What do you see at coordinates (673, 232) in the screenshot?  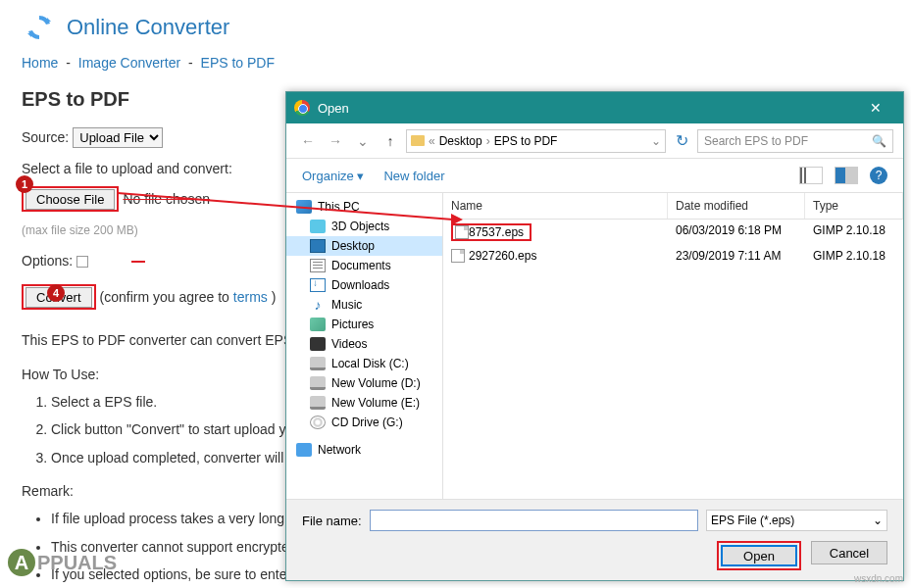 I see `file-row: 87537.eps 06/03/2019 6:18 PM GIMP 2.10.1…` at bounding box center [673, 232].